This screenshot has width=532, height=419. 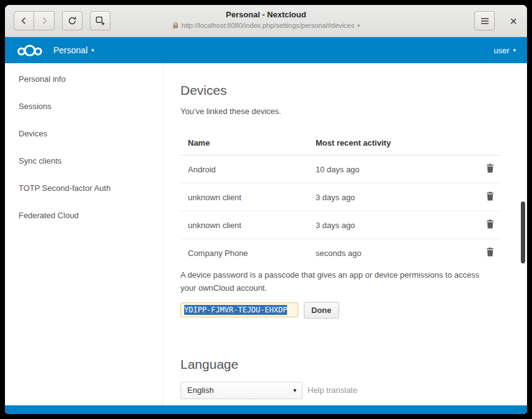 What do you see at coordinates (30, 51) in the screenshot?
I see `nextcloud-logo-icon` at bounding box center [30, 51].